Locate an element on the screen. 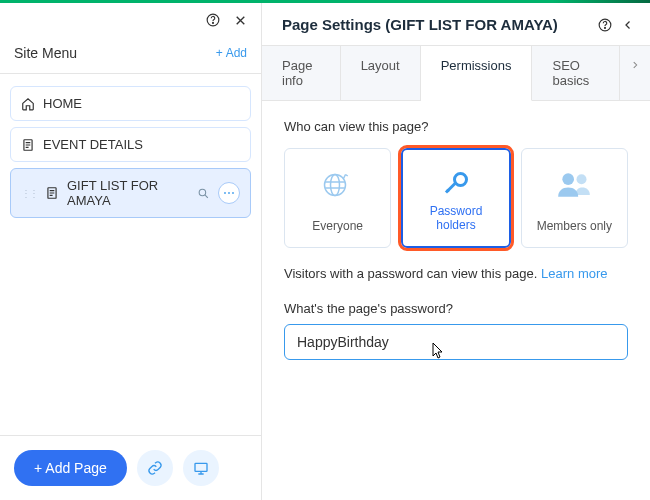  desktop-icon is located at coordinates (201, 468).